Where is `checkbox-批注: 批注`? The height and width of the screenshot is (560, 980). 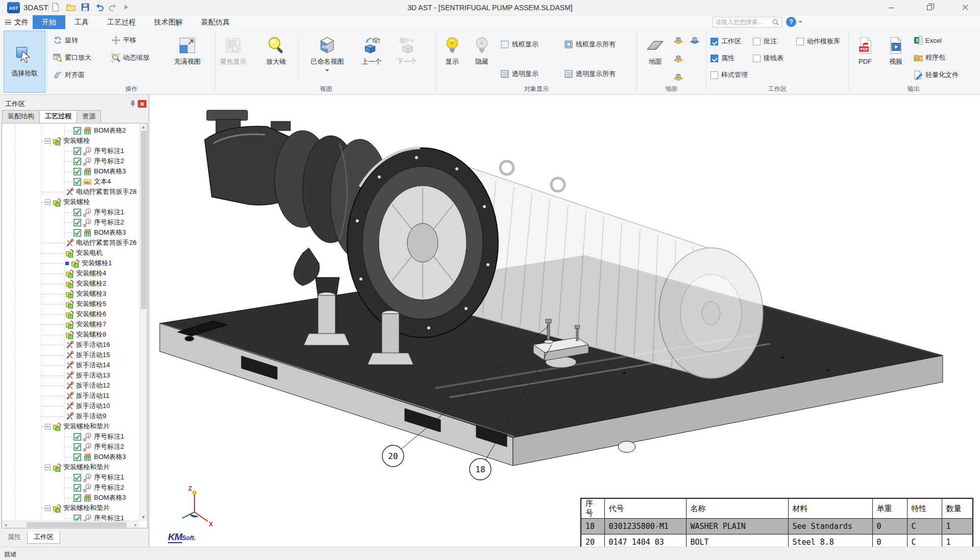
checkbox-批注: 批注 is located at coordinates (765, 41).